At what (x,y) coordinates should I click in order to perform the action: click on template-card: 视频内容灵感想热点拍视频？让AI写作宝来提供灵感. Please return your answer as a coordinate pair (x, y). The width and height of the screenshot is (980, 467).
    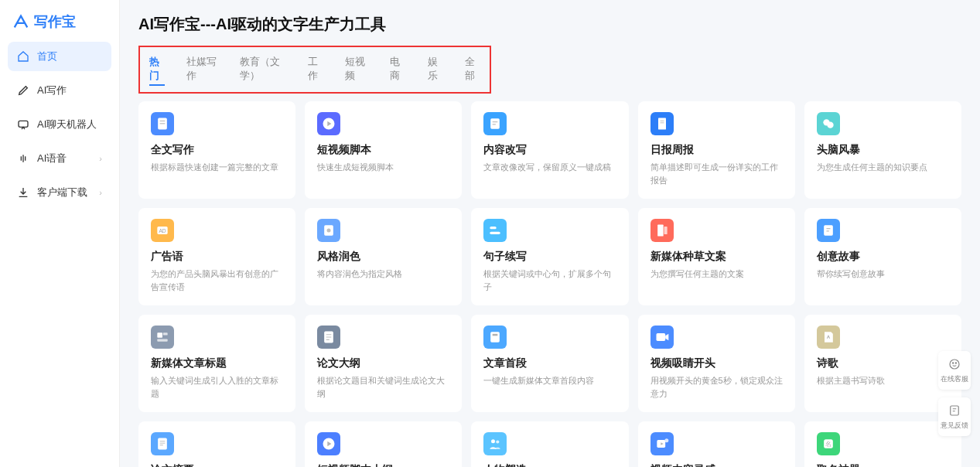
    Looking at the image, I should click on (716, 444).